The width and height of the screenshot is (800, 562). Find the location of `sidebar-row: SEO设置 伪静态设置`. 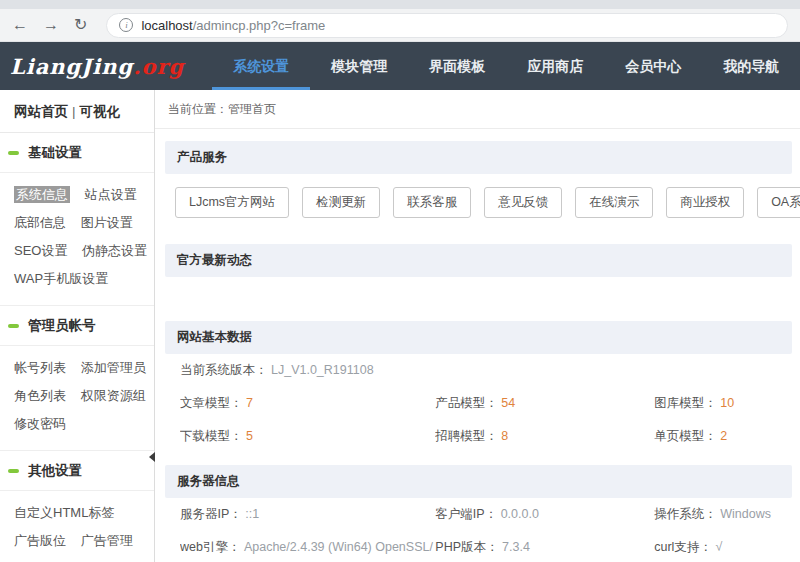

sidebar-row: SEO设置 伪静态设置 is located at coordinates (84, 251).